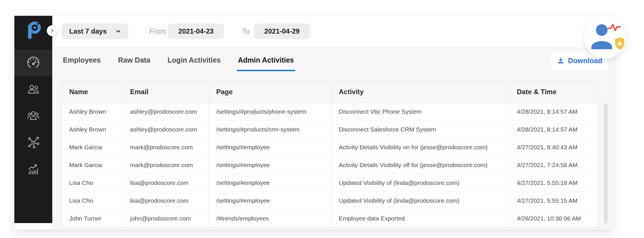  Describe the element at coordinates (33, 169) in the screenshot. I see `trends-icon` at that location.